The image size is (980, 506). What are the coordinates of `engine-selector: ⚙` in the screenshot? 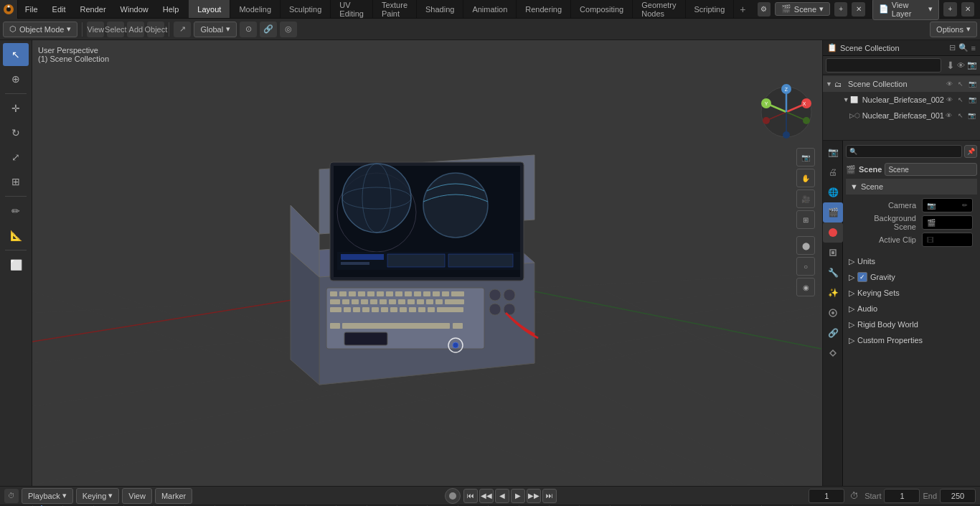 It's located at (764, 9).